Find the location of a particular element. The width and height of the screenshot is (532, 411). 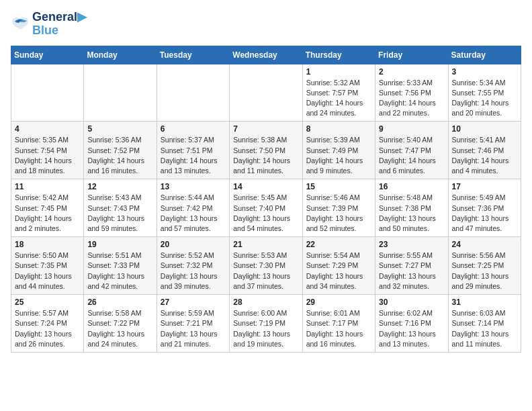

day-info: Sunrise: 5:41 AM Sunset: 7:46 PM Dayligh… is located at coordinates (485, 156).